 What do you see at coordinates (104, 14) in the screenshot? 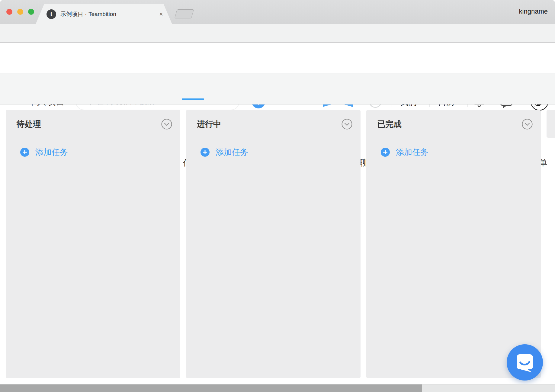
I see `browser-tab: t 示例项目 · Teambition ×` at bounding box center [104, 14].